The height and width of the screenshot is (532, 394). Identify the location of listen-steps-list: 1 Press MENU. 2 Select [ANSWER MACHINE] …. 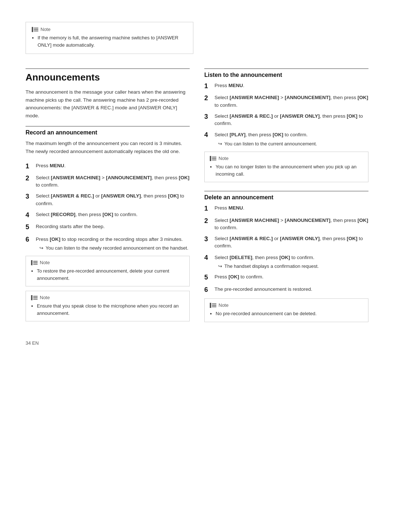
(286, 114).